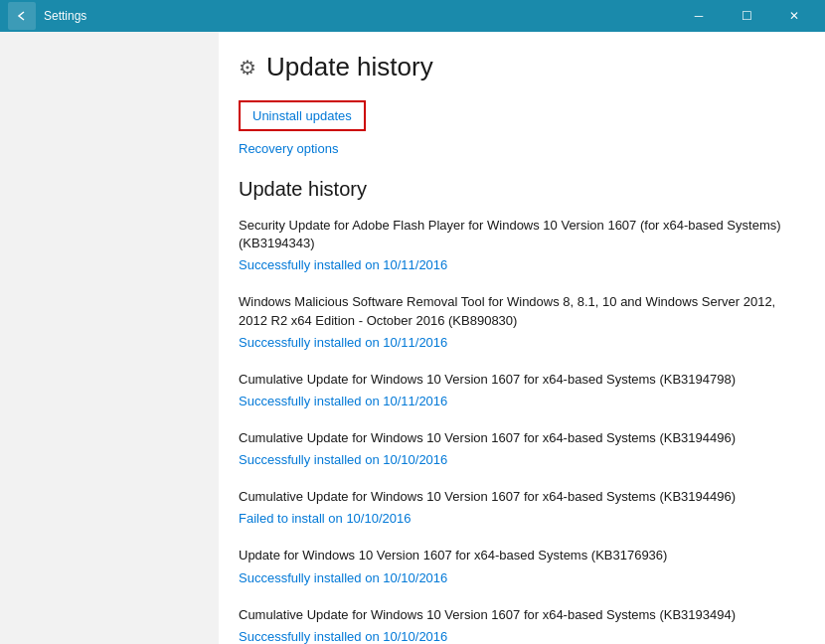 This screenshot has width=825, height=644. I want to click on recovery-options-link: Recovery options, so click(517, 149).